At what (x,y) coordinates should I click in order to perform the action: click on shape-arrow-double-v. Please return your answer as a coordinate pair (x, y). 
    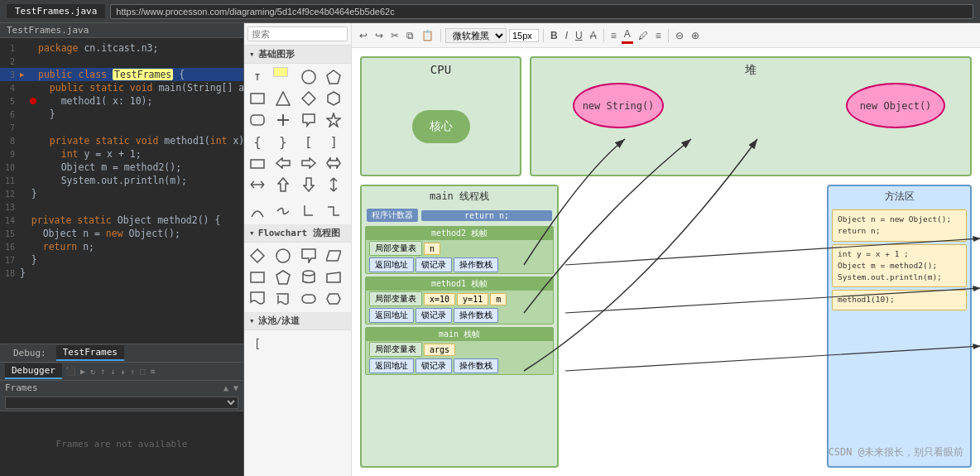
    Looking at the image, I should click on (334, 185).